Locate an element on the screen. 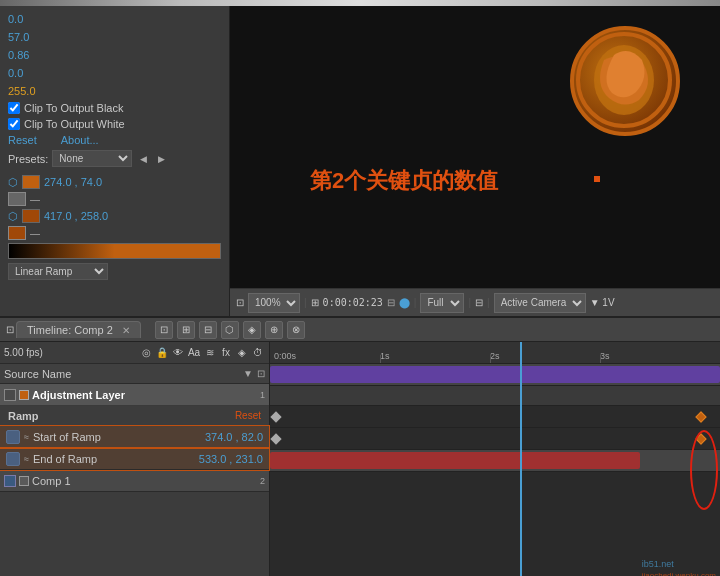 This screenshot has width=720, height=576. tl-solo-icon: ◎ is located at coordinates (146, 353).